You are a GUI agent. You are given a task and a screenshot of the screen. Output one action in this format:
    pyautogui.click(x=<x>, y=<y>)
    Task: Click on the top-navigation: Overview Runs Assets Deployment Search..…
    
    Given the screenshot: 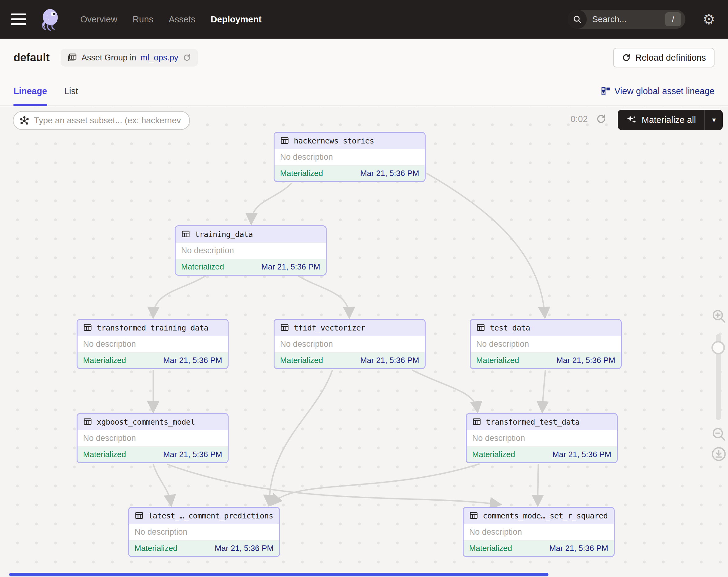 What is the action you would take?
    pyautogui.click(x=364, y=19)
    